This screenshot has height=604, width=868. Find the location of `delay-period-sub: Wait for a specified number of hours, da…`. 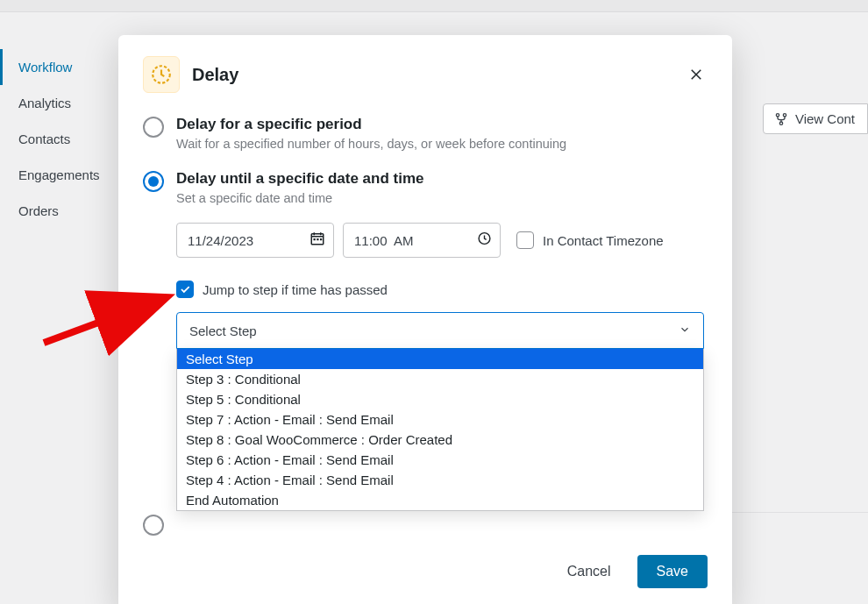

delay-period-sub: Wait for a specified number of hours, da… is located at coordinates (372, 144).